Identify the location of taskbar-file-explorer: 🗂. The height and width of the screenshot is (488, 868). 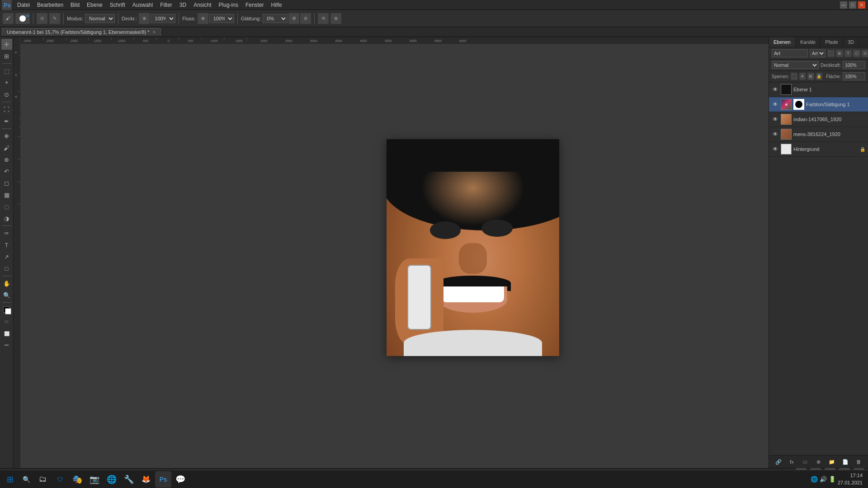
(43, 479).